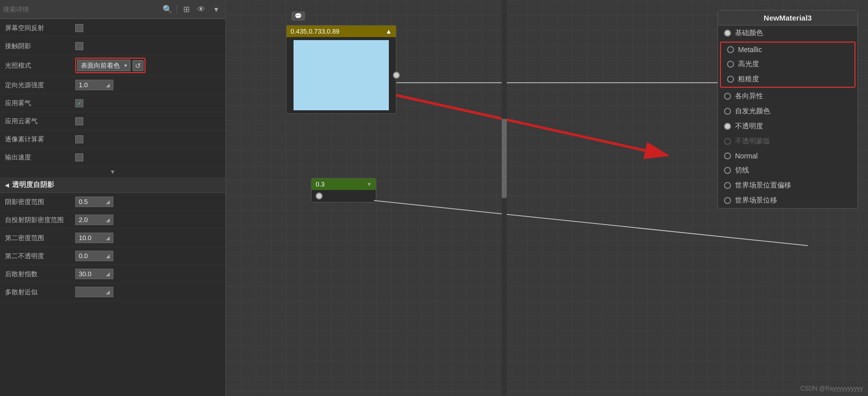  Describe the element at coordinates (788, 65) in the screenshot. I see `highlighted-pins-group: Metallic 高光度 粗糙度` at that location.